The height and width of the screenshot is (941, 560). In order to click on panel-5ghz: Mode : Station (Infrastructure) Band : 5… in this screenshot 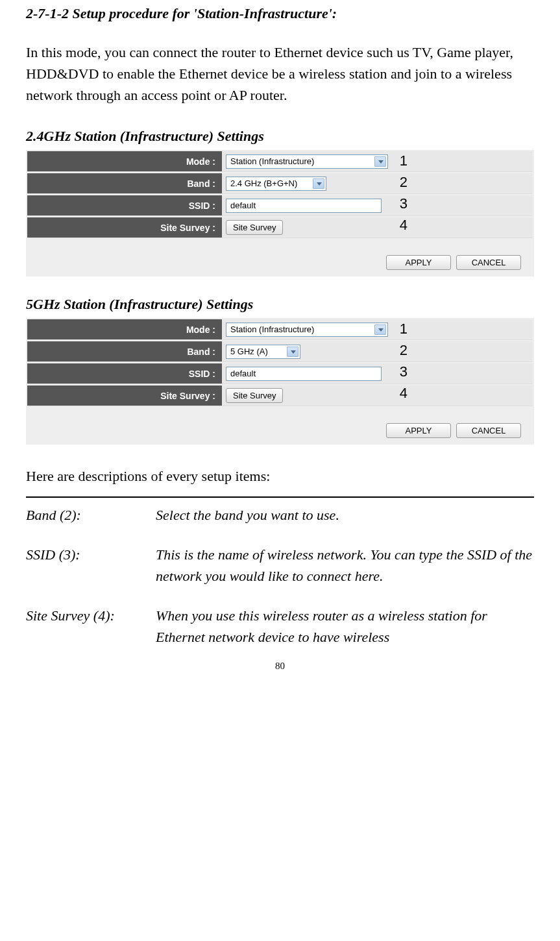, I will do `click(280, 382)`.